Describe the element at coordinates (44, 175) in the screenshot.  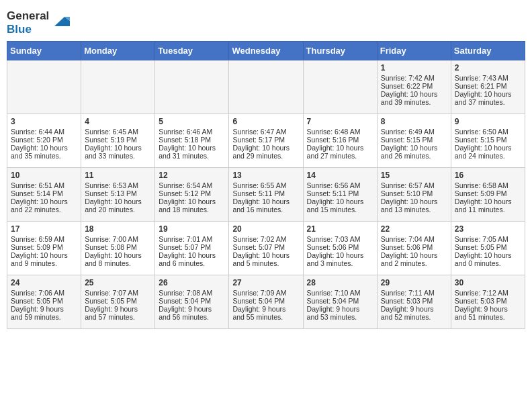
I see `day-number: 10` at that location.